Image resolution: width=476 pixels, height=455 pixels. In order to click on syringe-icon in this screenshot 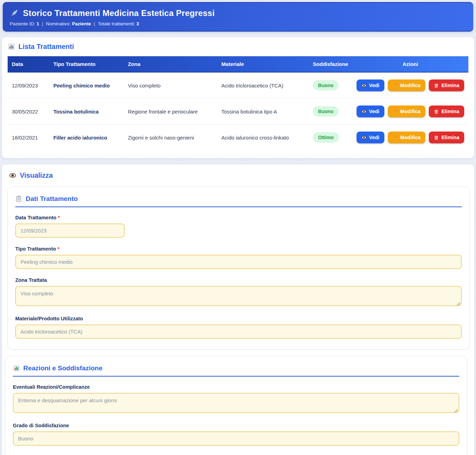, I will do `click(14, 13)`.